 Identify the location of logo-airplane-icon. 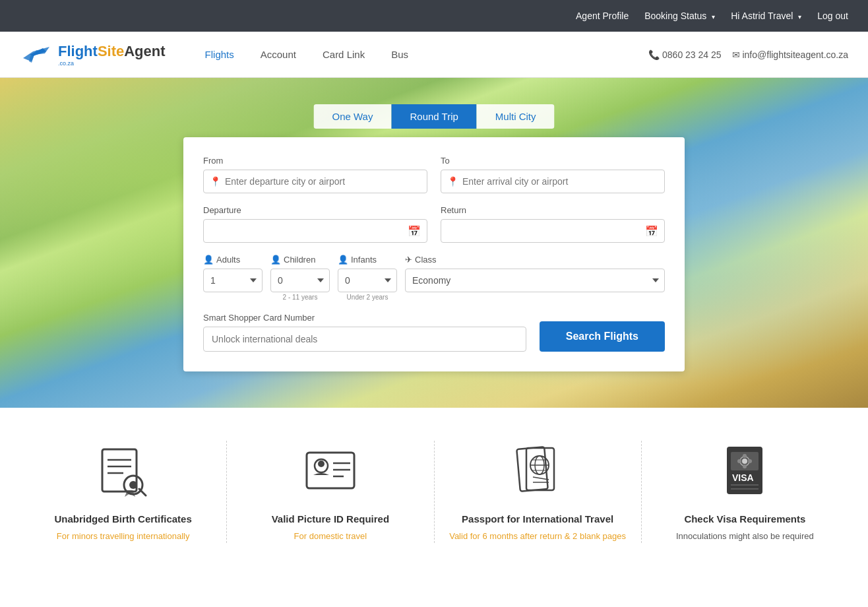
(36, 55).